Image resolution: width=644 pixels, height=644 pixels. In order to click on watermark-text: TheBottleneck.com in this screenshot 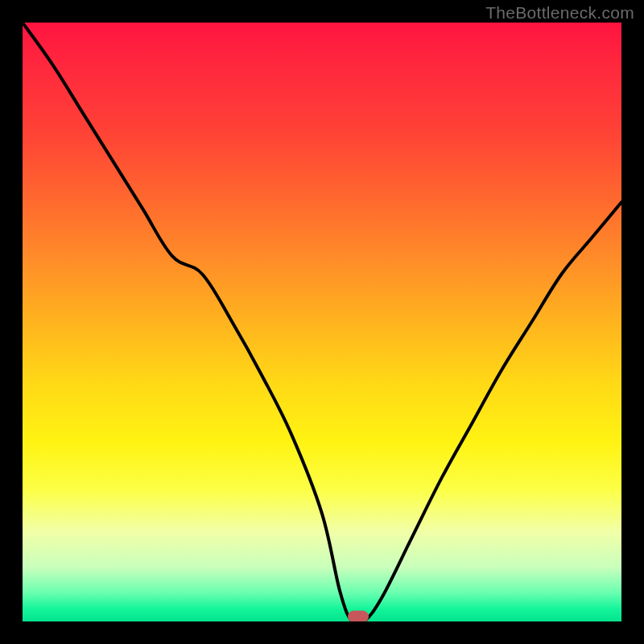, I will do `click(560, 13)`.